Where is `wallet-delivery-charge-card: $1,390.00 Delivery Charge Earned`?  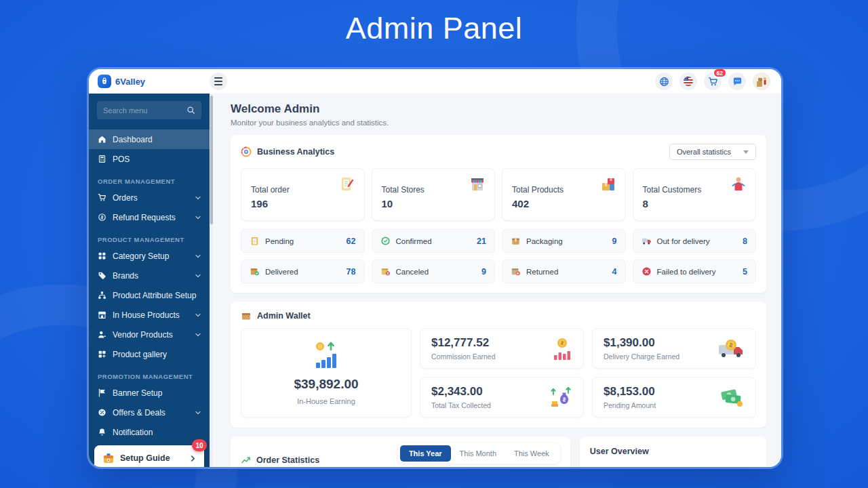
wallet-delivery-charge-card: $1,390.00 Delivery Charge Earned is located at coordinates (674, 348).